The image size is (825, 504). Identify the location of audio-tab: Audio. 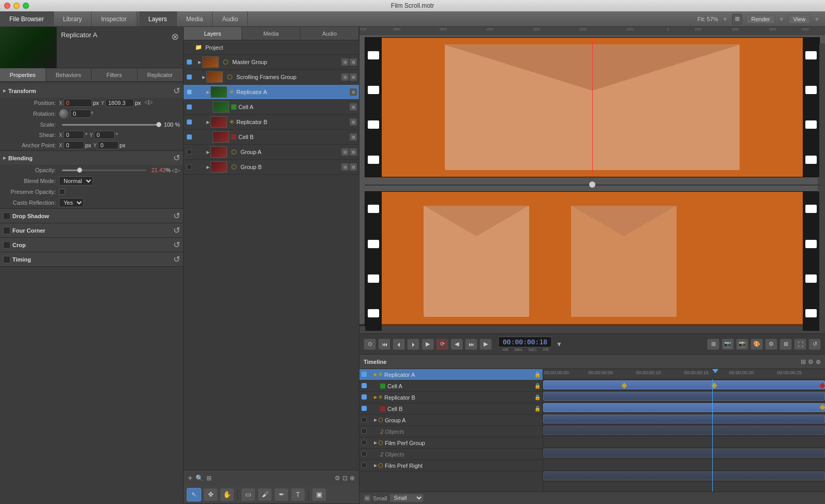
(330, 33).